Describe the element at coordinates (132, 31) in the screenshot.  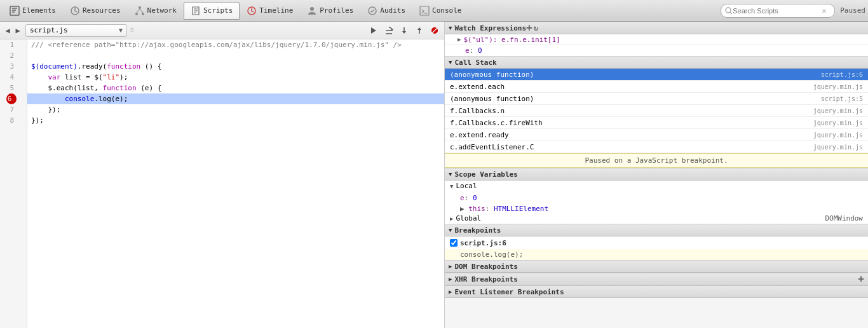
I see `drag-handle: ⠿` at that location.